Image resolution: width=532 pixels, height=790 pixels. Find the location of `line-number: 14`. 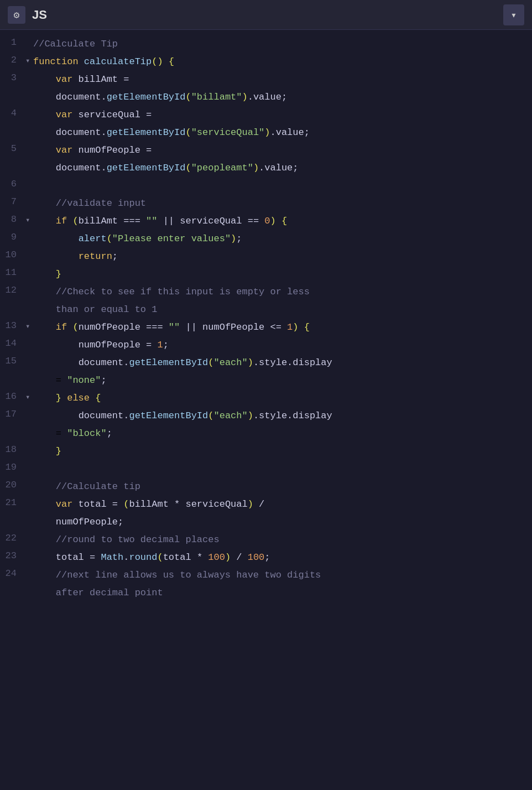

line-number: 14 is located at coordinates (13, 343).